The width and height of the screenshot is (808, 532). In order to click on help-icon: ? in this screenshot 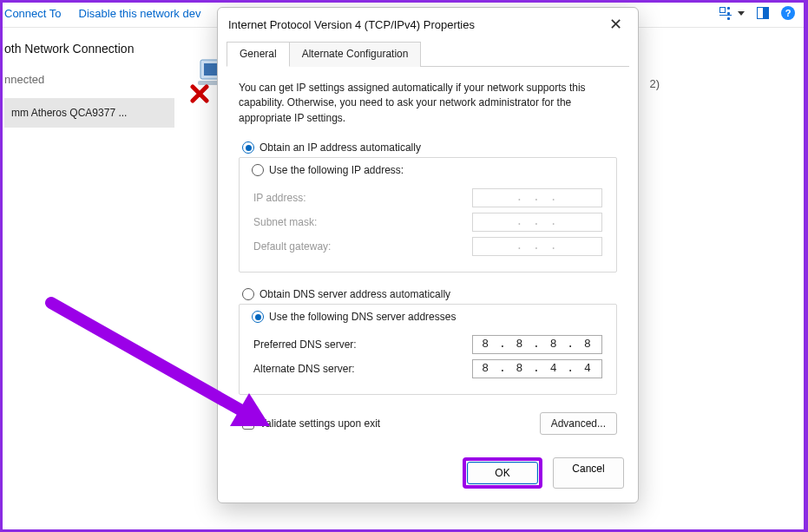, I will do `click(788, 13)`.